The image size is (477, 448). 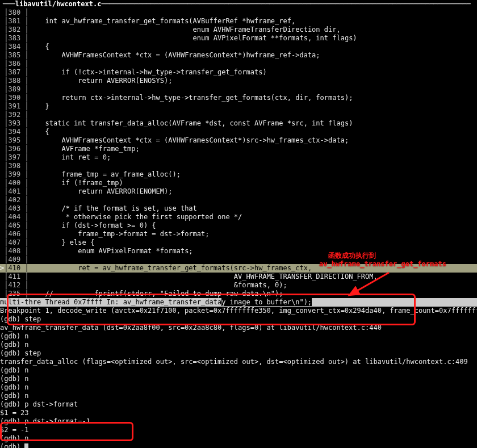 I want to click on gdb-line: $1 = 23, so click(x=238, y=413).